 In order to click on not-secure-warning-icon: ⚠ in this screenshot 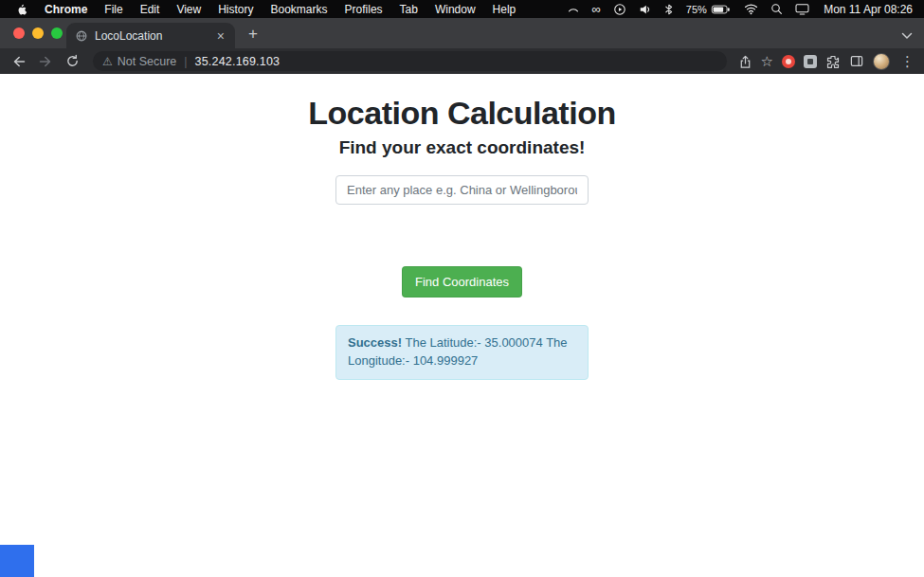, I will do `click(108, 62)`.